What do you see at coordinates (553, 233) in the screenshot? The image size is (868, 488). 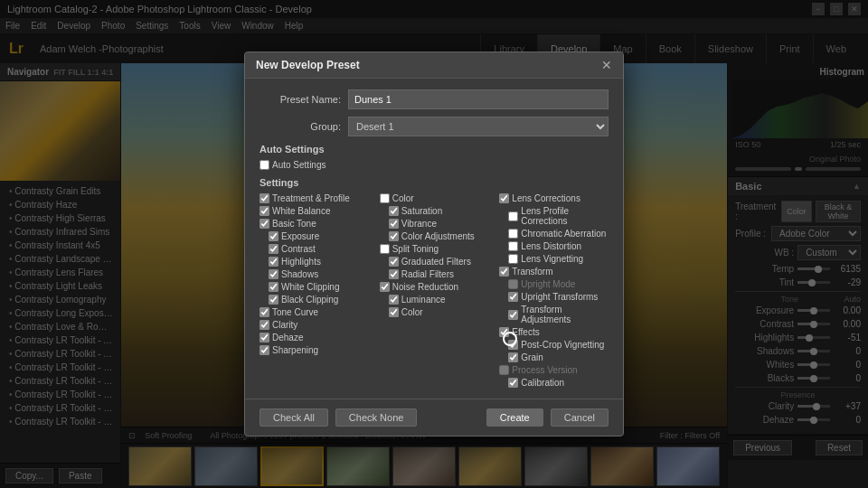 I see `cb-chromatic-aberration: Chromatic Aberration` at bounding box center [553, 233].